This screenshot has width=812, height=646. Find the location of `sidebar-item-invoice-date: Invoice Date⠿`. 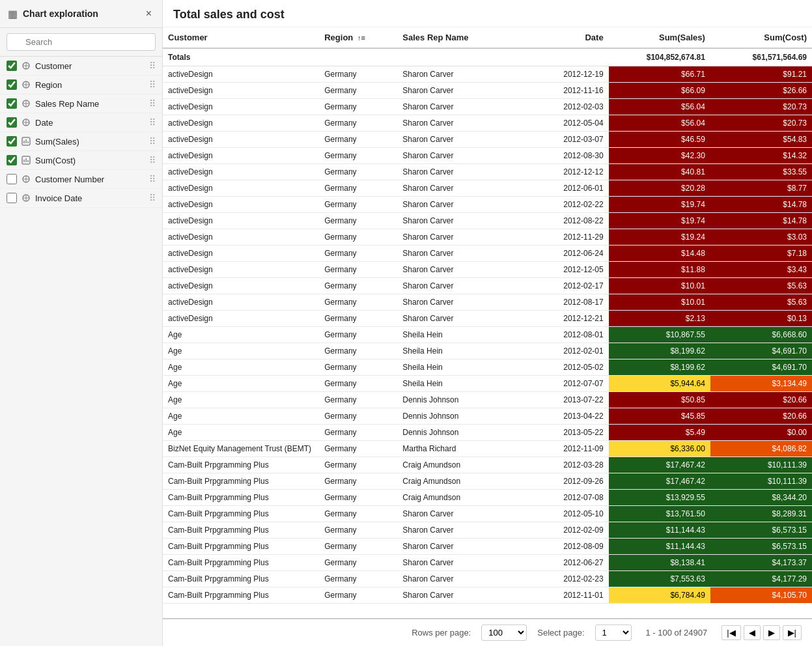

sidebar-item-invoice-date: Invoice Date⠿ is located at coordinates (81, 198).